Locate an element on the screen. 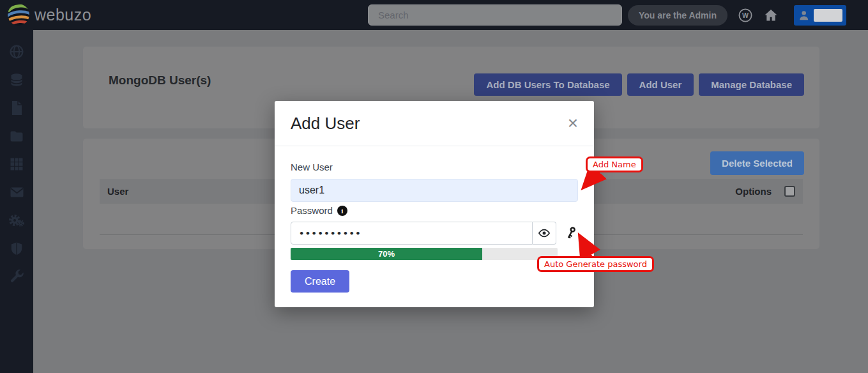  home-icon is located at coordinates (771, 15).